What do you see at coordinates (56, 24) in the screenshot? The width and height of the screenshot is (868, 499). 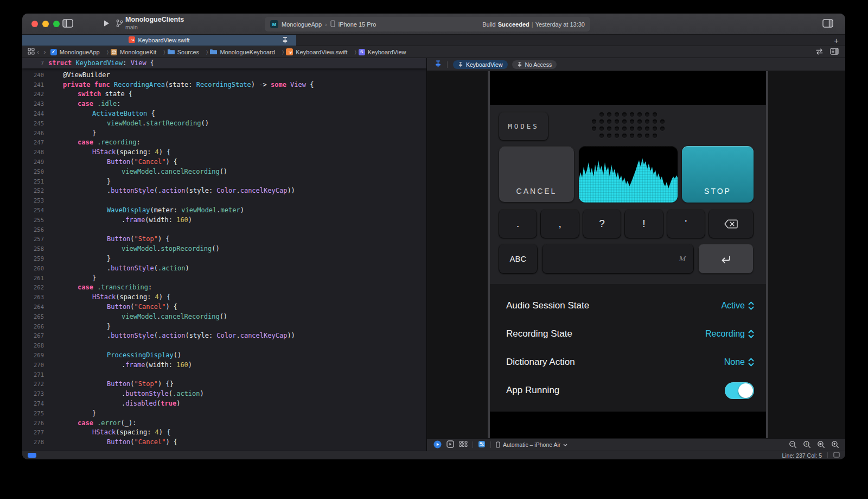 I see `zoom-window-button` at bounding box center [56, 24].